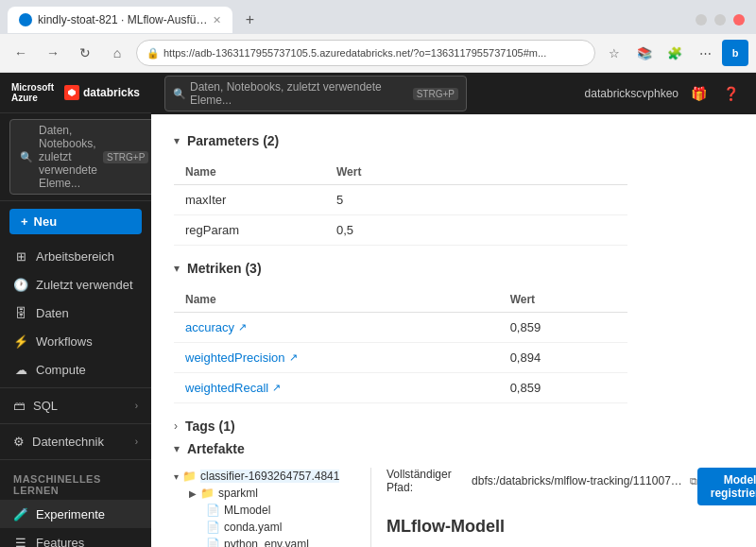 This screenshot has height=547, width=756. What do you see at coordinates (208, 493) in the screenshot?
I see `sparkml-folder-icon: 📁` at bounding box center [208, 493].